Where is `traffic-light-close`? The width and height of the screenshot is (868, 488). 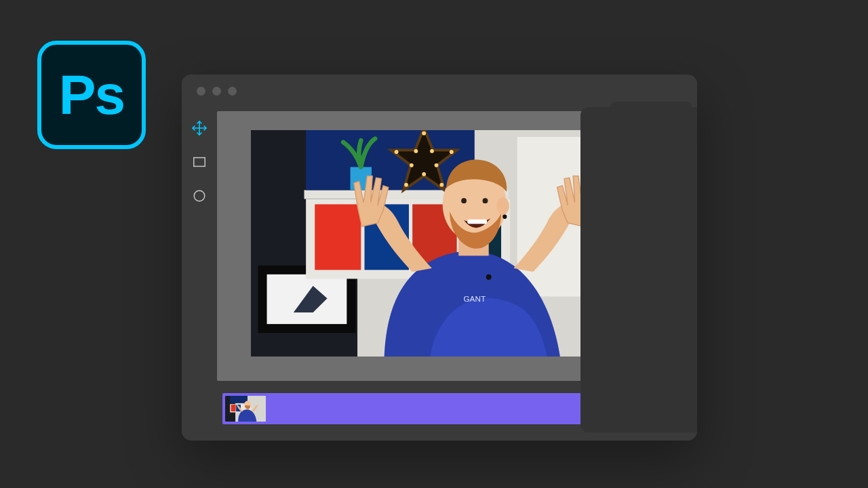
traffic-light-close is located at coordinates (201, 91).